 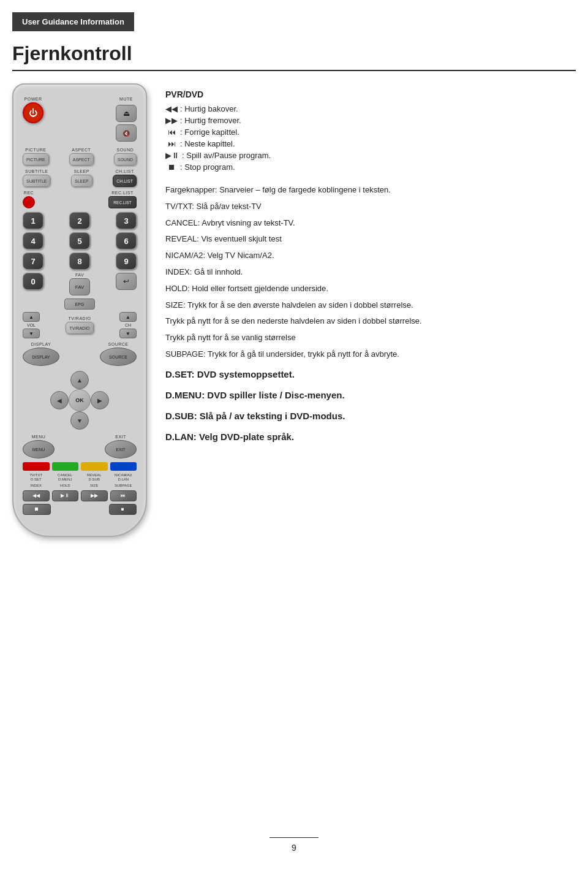 I want to click on top-row: POWER ⏻ MUTE ⏏ 🔇, so click(x=80, y=119).